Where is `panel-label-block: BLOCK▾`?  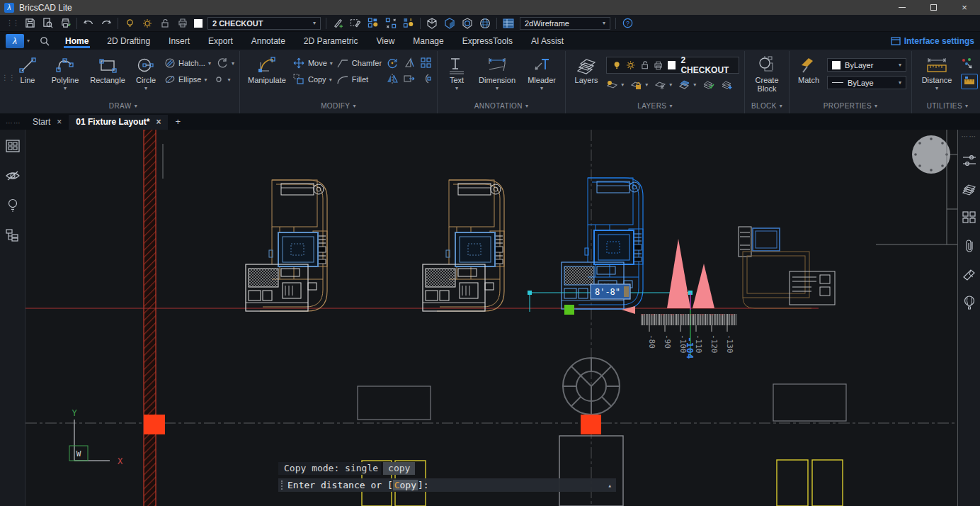
panel-label-block: BLOCK▾ is located at coordinates (767, 106).